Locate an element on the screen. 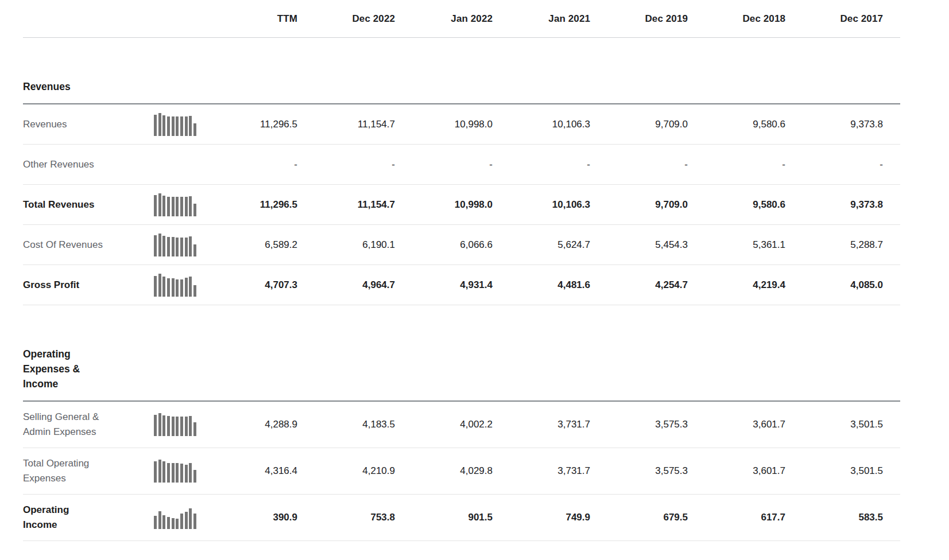  value-cell: 749.9 is located at coordinates (541, 518).